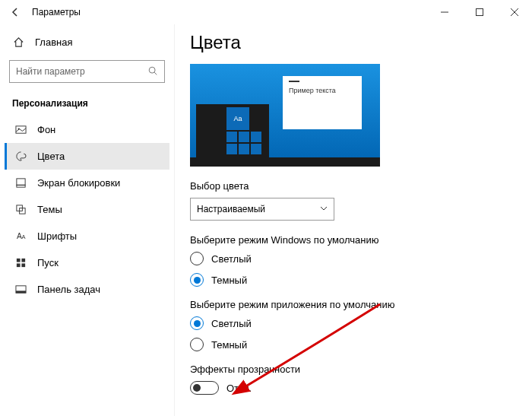 Image resolution: width=532 pixels, height=416 pixels. What do you see at coordinates (21, 157) in the screenshot?
I see `palette-icon` at bounding box center [21, 157].